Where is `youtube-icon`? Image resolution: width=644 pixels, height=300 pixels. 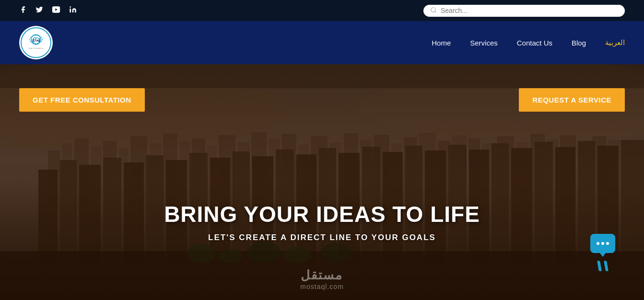 youtube-icon is located at coordinates (56, 11).